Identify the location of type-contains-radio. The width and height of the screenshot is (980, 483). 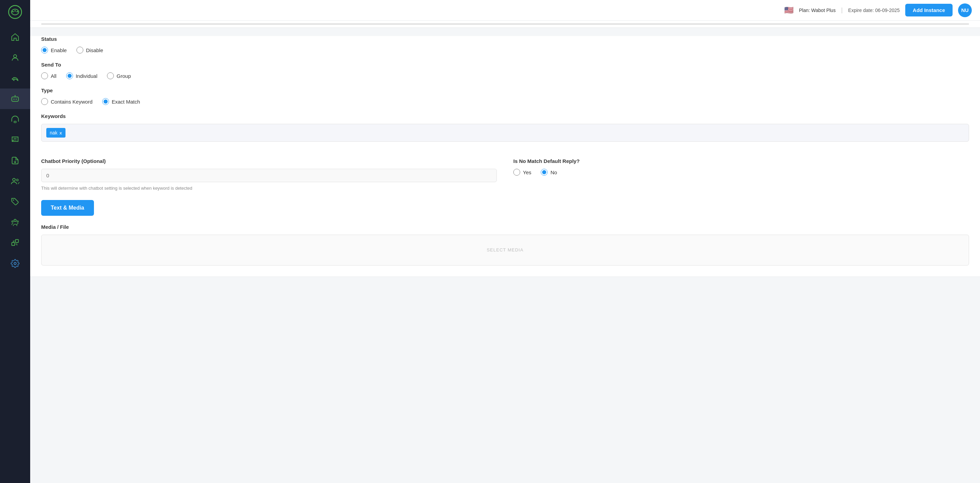
(45, 102).